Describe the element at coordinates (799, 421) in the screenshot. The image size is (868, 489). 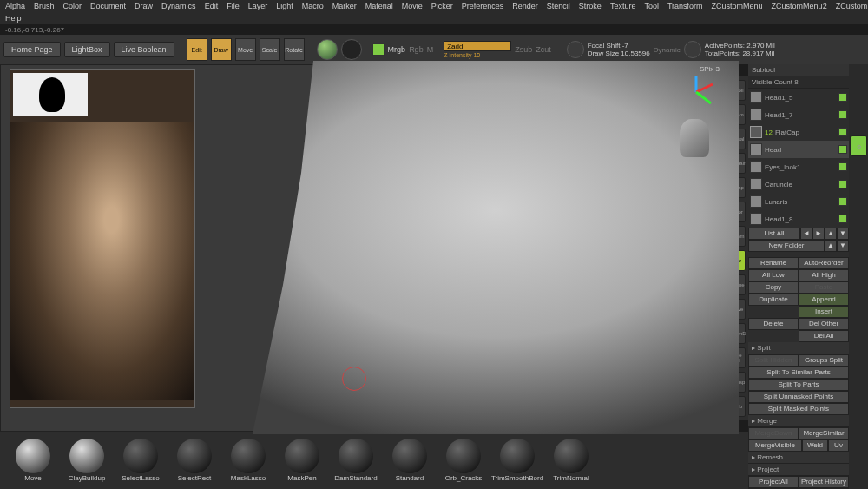
I see `merge-header: ▸ Merge` at that location.